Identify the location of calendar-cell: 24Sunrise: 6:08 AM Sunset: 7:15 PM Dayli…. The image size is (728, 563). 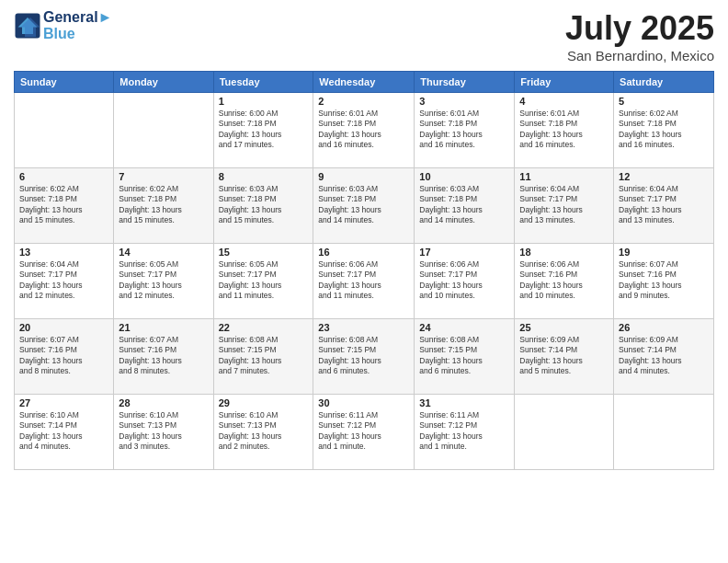
(465, 357).